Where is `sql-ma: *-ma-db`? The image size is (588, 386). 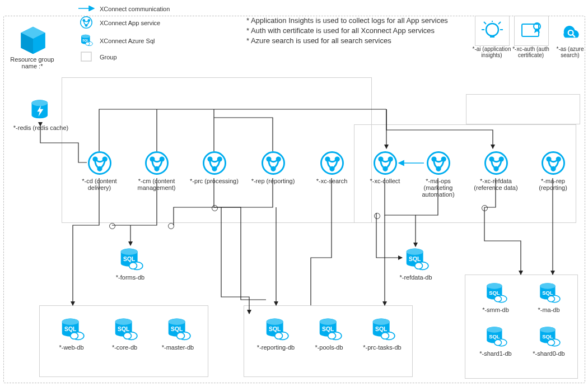 sql-ma: *-ma-db is located at coordinates (549, 297).